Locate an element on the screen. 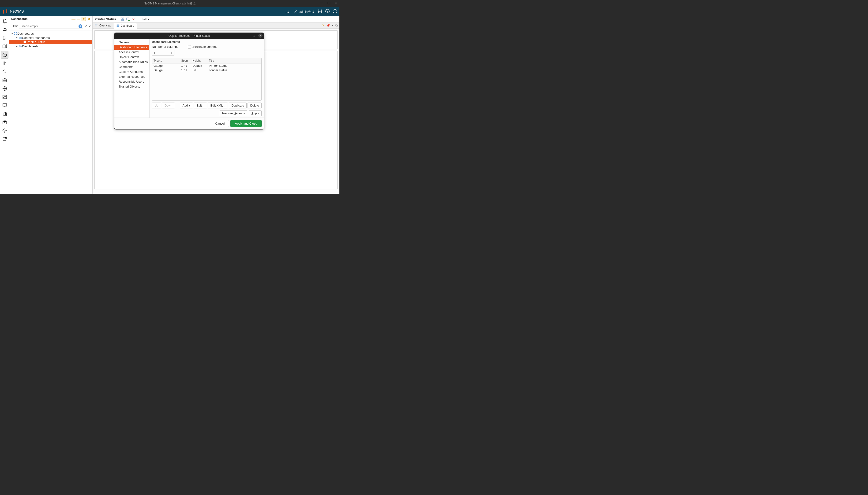  edit-xml-button: Edit XML... is located at coordinates (218, 105).